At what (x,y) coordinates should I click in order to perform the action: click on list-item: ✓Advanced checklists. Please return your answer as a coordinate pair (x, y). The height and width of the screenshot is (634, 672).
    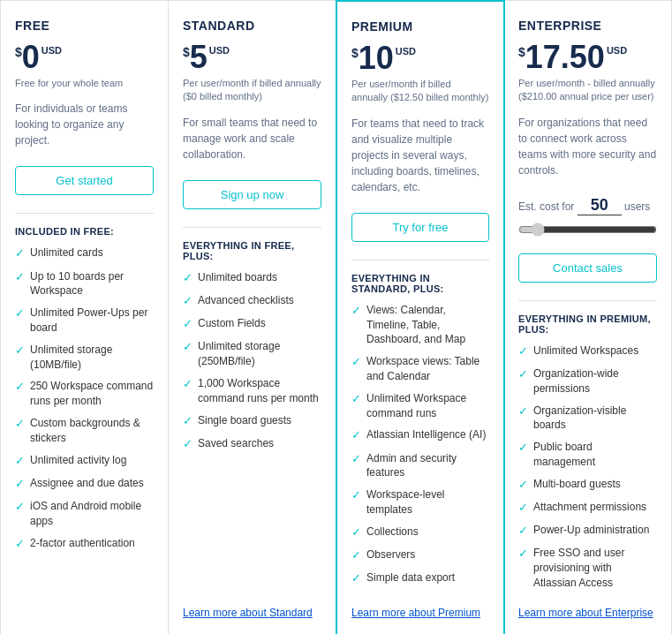
    Looking at the image, I should click on (253, 301).